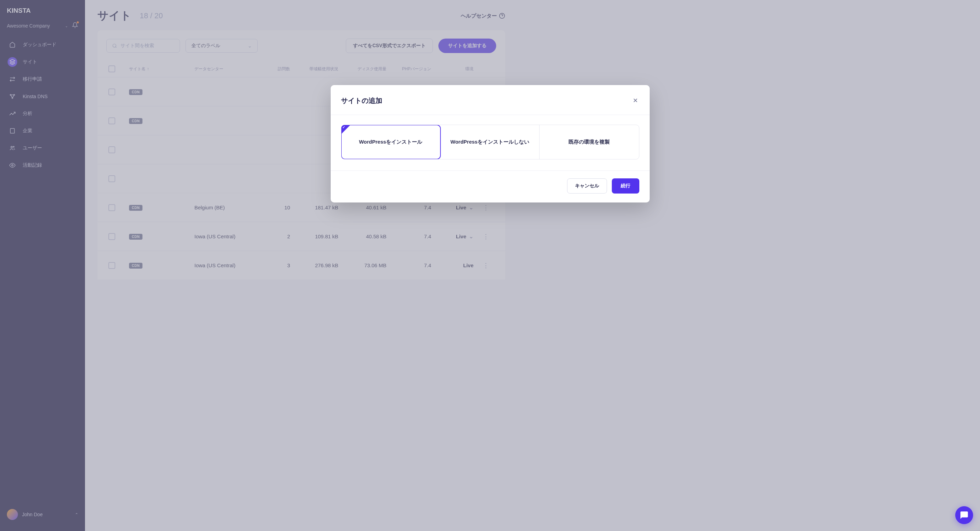  What do you see at coordinates (484, 142) in the screenshot?
I see `option-label: WordPressをインストールしない` at bounding box center [484, 142].